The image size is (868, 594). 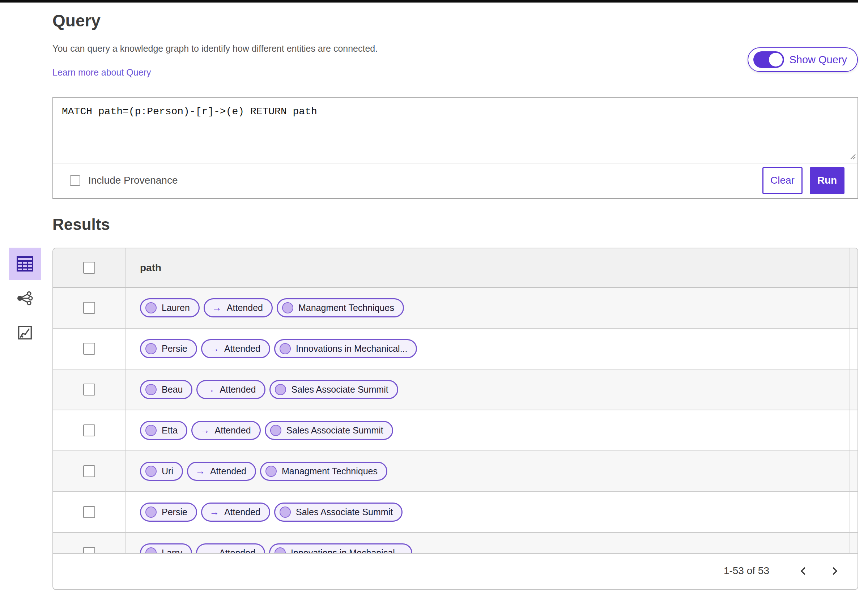 I want to click on resize-handle-icon, so click(x=853, y=157).